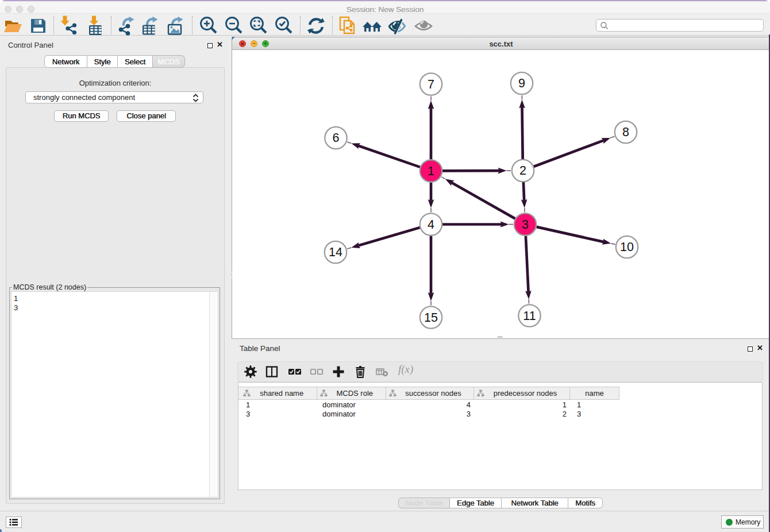 The width and height of the screenshot is (770, 532). I want to click on svg-text: 3, so click(525, 225).